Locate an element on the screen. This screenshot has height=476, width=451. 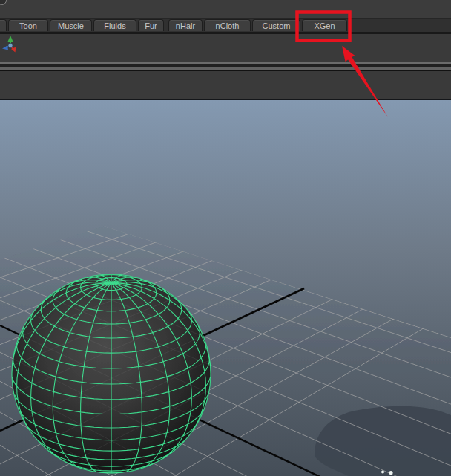
circle-icon is located at coordinates (3, 3).